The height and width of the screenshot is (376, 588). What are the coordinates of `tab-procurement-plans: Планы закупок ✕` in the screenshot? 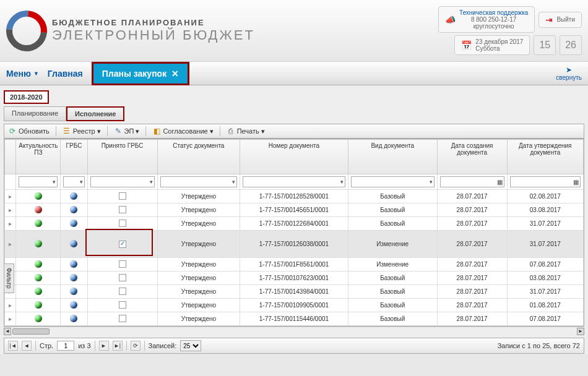 It's located at (141, 74).